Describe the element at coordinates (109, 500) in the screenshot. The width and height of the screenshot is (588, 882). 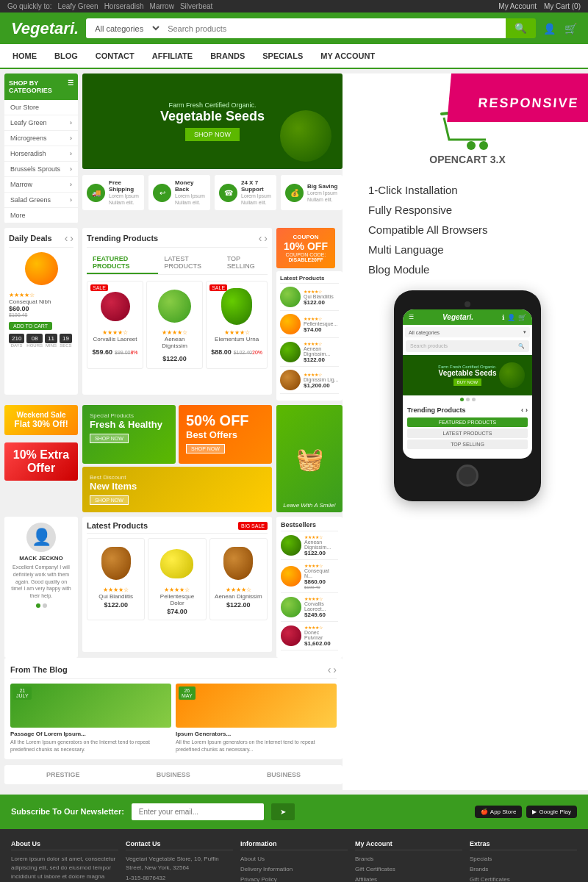
I see `banner3-btn: SHOP NOW` at that location.